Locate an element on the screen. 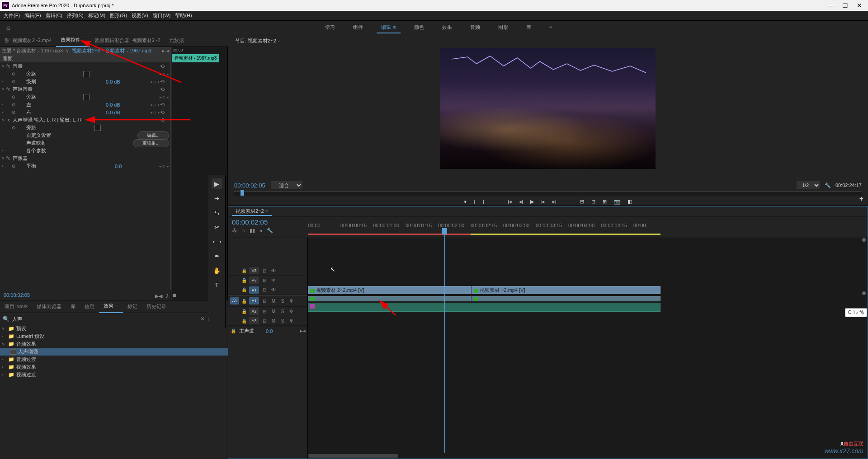 The image size is (868, 459). menu-markers: 标记(M) is located at coordinates (97, 15).